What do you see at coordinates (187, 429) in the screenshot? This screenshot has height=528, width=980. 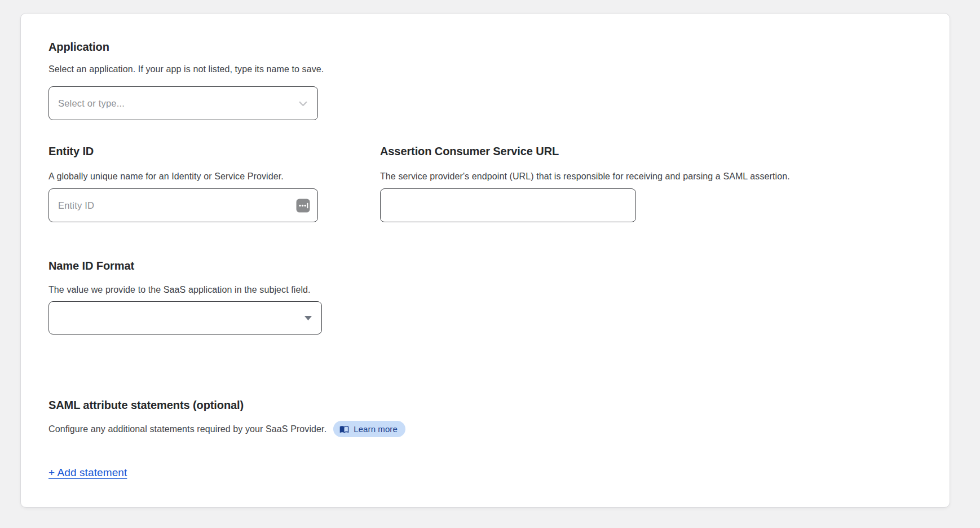 I see `saml-attributes-description: Configure any additional statements requ…` at bounding box center [187, 429].